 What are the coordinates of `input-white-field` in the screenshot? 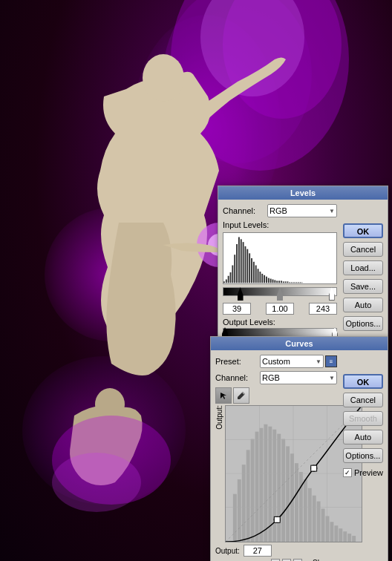 It's located at (323, 309).